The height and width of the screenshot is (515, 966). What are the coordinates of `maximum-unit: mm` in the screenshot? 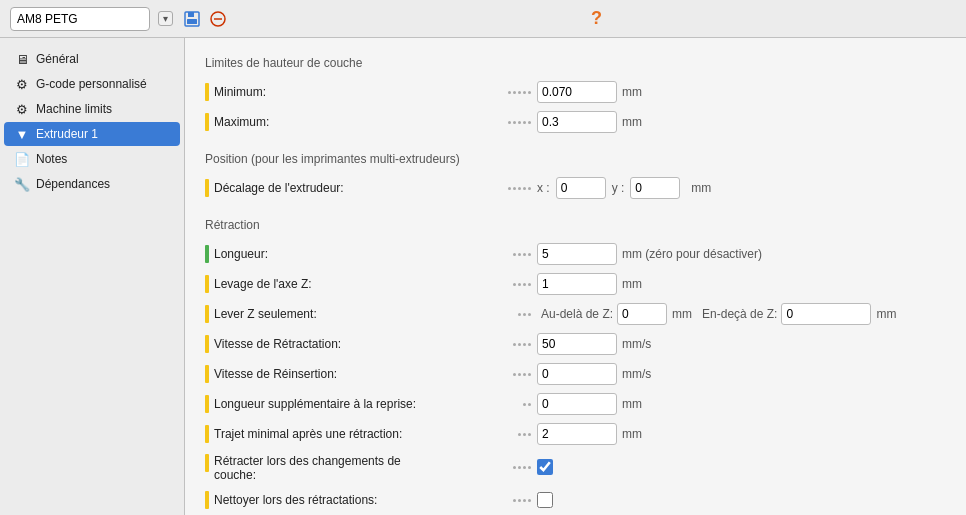 It's located at (632, 122).